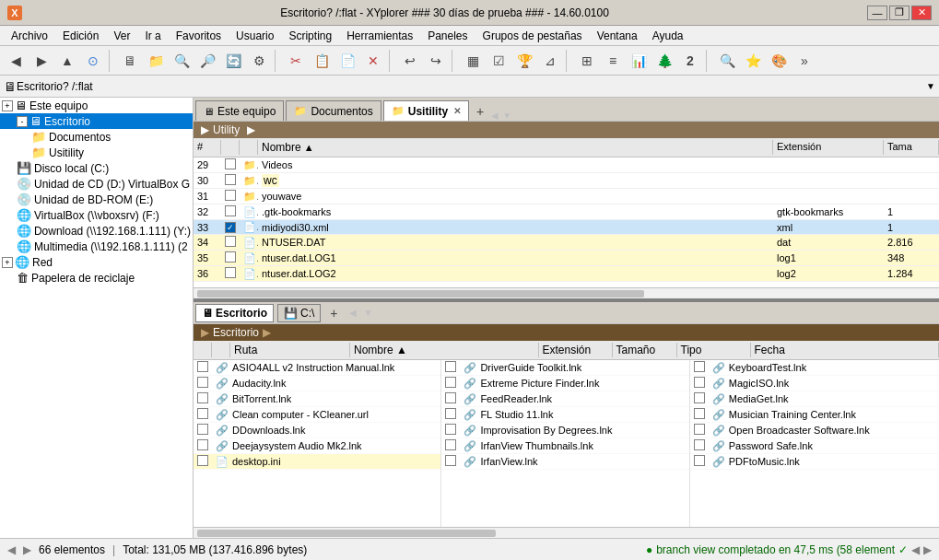  What do you see at coordinates (317, 431) in the screenshot?
I see `list-item: 🔗 DDownloads.lnk` at bounding box center [317, 431].